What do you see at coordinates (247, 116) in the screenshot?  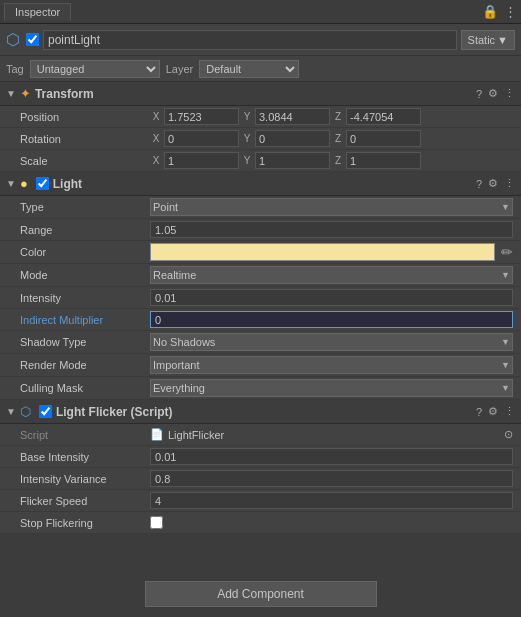 I see `position-y-label: Y` at bounding box center [247, 116].